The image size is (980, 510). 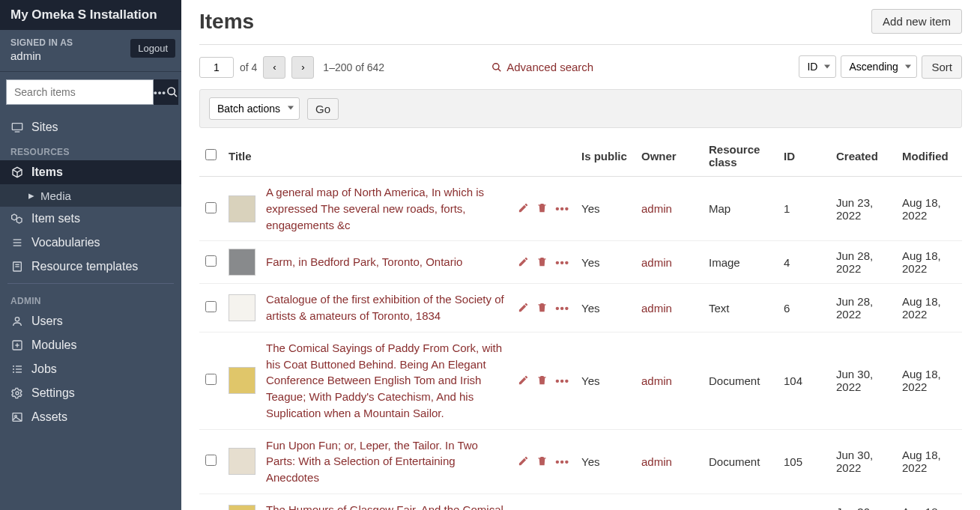 I want to click on batch-go-button: Go, so click(x=323, y=109).